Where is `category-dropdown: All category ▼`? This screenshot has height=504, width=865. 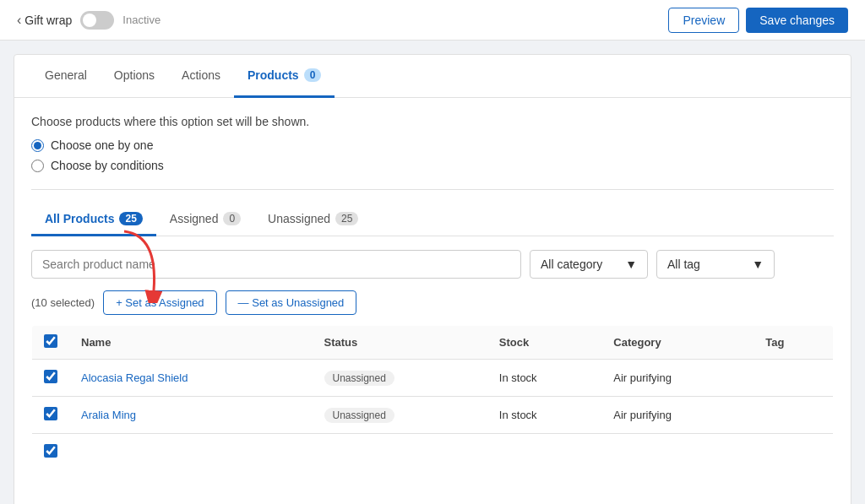
category-dropdown: All category ▼ is located at coordinates (589, 264).